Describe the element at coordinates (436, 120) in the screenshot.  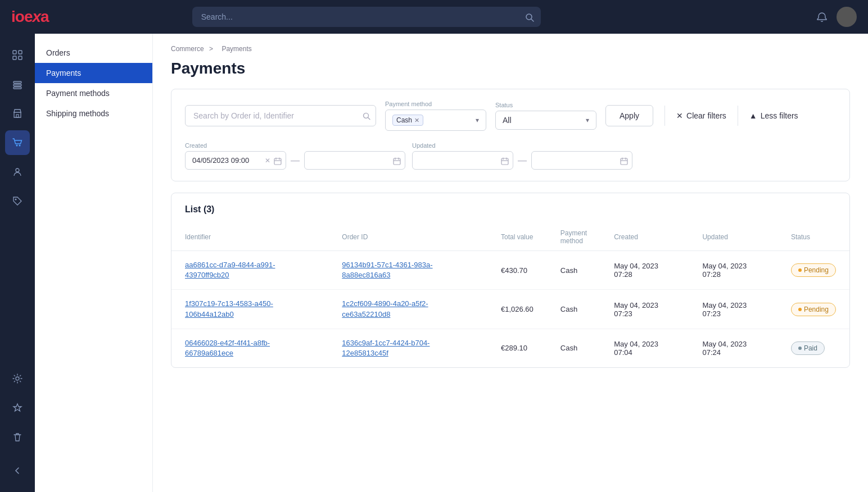
I see `payment-method-select: Cash ✕ ▾` at that location.